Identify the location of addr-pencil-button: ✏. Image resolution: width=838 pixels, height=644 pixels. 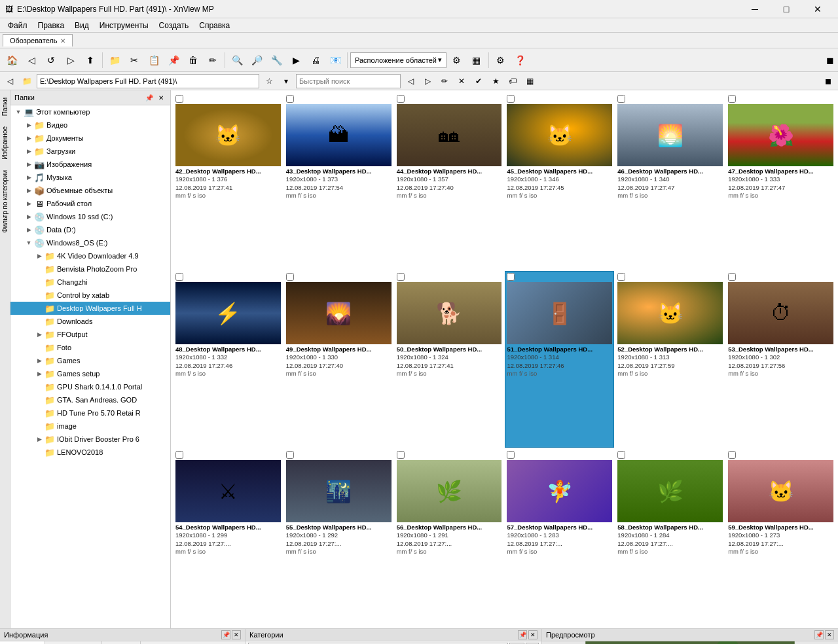
(445, 81).